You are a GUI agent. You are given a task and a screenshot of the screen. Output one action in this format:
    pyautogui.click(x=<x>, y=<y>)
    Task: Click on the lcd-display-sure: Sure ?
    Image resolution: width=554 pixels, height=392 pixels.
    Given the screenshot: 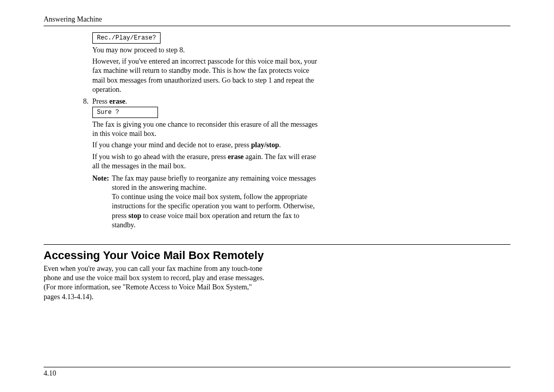 What is the action you would take?
    pyautogui.click(x=125, y=112)
    